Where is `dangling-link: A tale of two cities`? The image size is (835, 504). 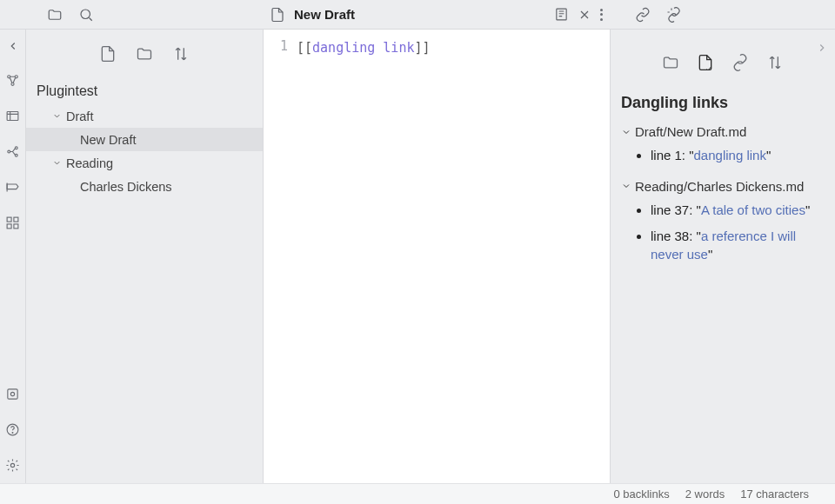 dangling-link: A tale of two cities is located at coordinates (753, 210).